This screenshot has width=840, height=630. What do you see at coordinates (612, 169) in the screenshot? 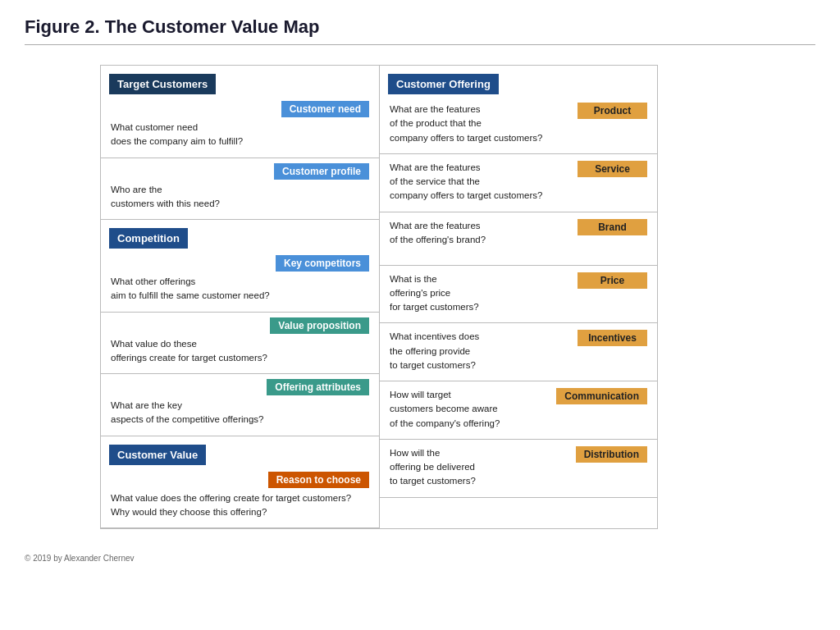
I see `right-tag-service: Service` at bounding box center [612, 169].